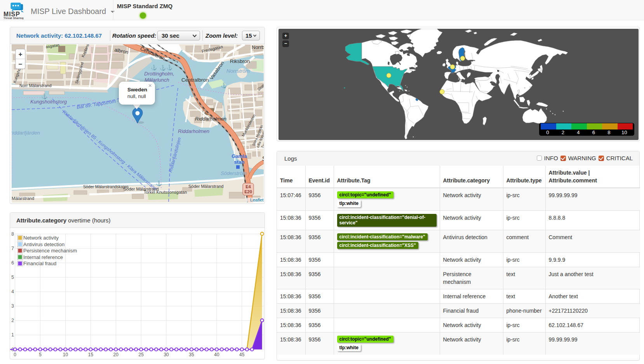 The width and height of the screenshot is (644, 364). Describe the element at coordinates (106, 187) in the screenshot. I see `svg-text: Söder Mälarstrandskajen` at that location.